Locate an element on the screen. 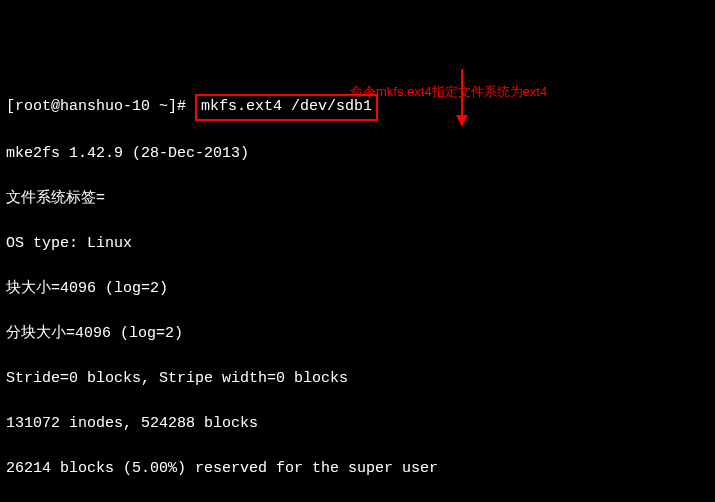 The image size is (715, 502). output-line: 分块大小=4096 (log=2) is located at coordinates (358, 334).